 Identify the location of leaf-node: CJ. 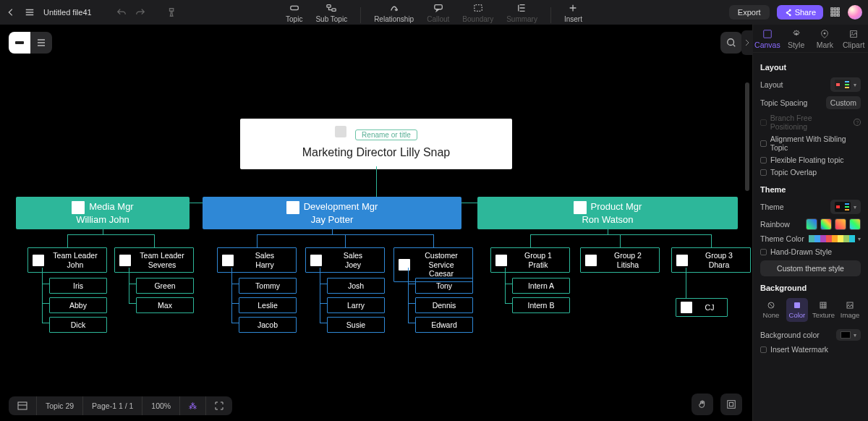
(702, 307).